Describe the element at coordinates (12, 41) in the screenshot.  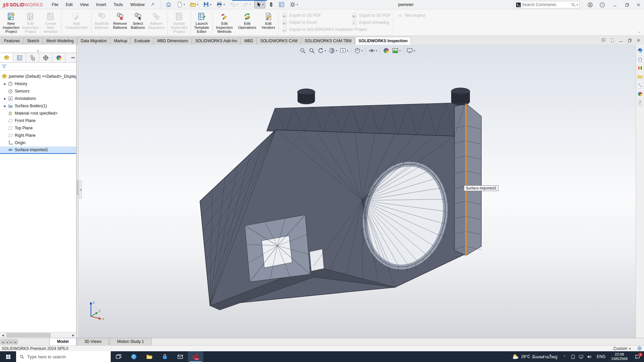
I see `tab-features: Features` at that location.